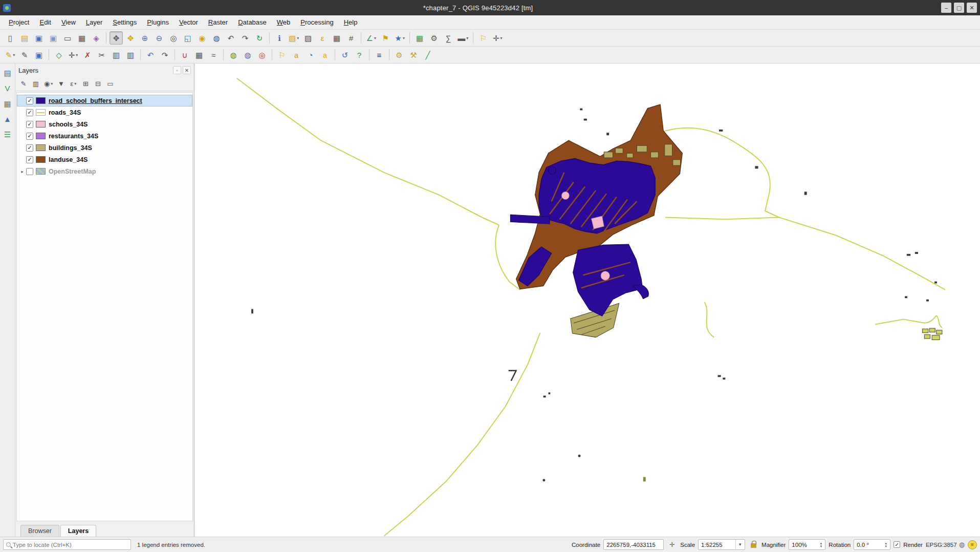 The width and height of the screenshot is (980, 552). What do you see at coordinates (252, 23) in the screenshot?
I see `menu-database: Database` at bounding box center [252, 23].